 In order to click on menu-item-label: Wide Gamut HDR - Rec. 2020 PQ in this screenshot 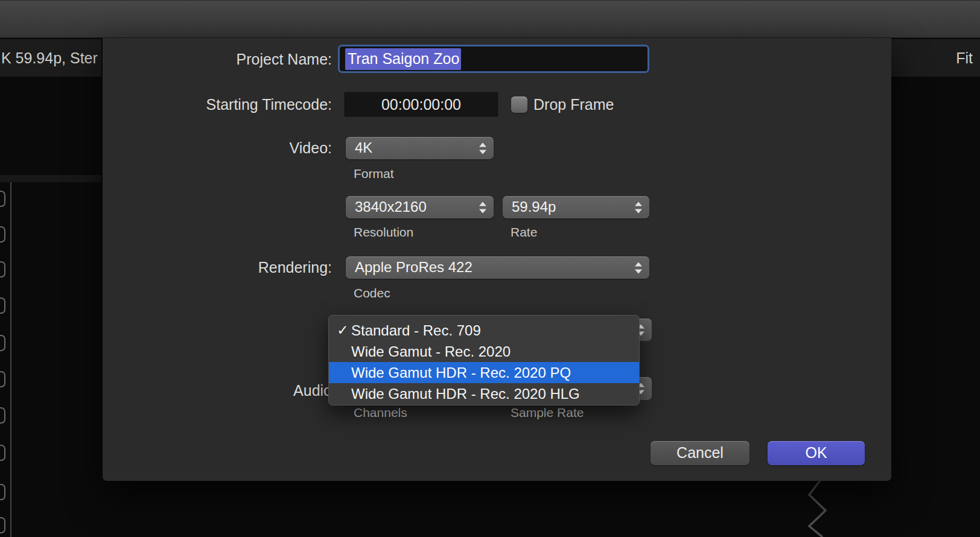, I will do `click(461, 373)`.